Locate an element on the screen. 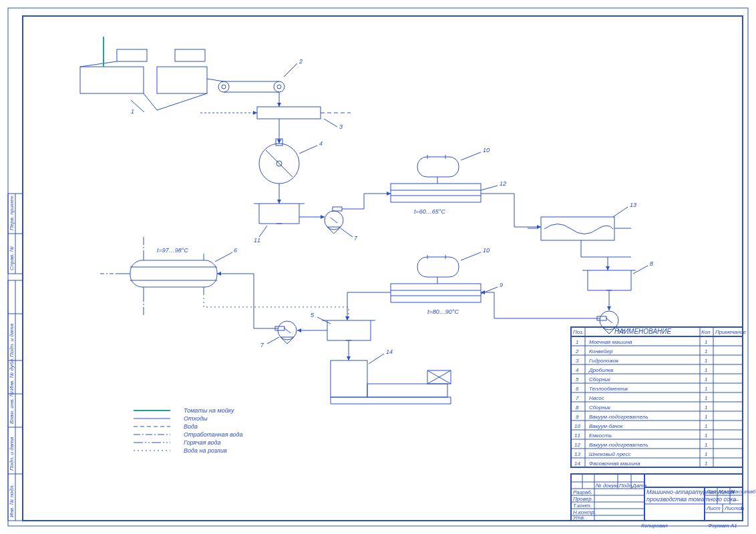 The width and height of the screenshot is (756, 534). legend-1: Отходы is located at coordinates (196, 419).